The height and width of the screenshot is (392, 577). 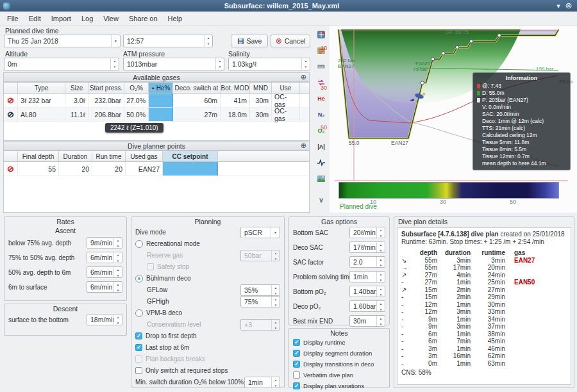 What do you see at coordinates (138, 370) in the screenshot?
I see `only-switch-required-checkbox` at bounding box center [138, 370].